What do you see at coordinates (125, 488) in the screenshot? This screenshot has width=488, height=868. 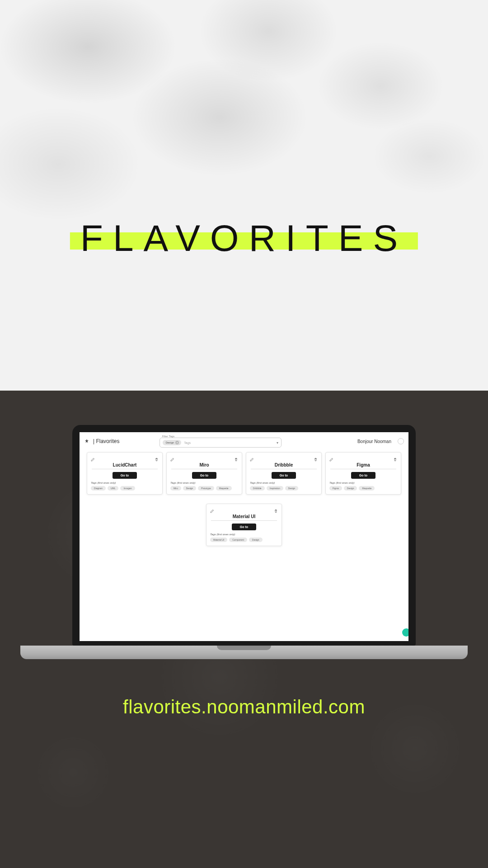 I see `tag-row: Diagram UML Innogen` at bounding box center [125, 488].